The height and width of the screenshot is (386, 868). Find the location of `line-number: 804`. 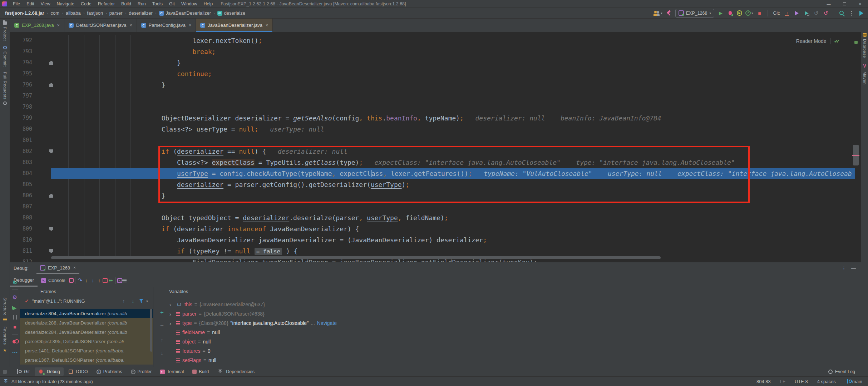

line-number: 804 is located at coordinates (21, 174).